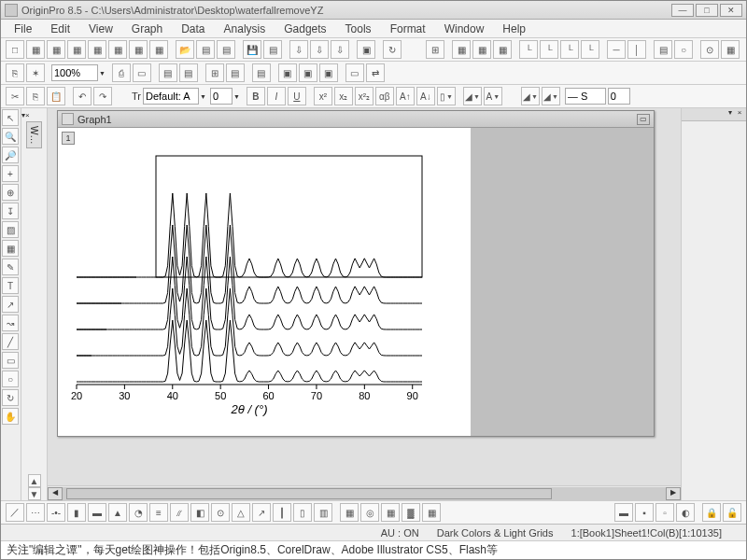 The width and height of the screenshot is (747, 560). Describe the element at coordinates (22, 29) in the screenshot. I see `menu-file: File` at that location.